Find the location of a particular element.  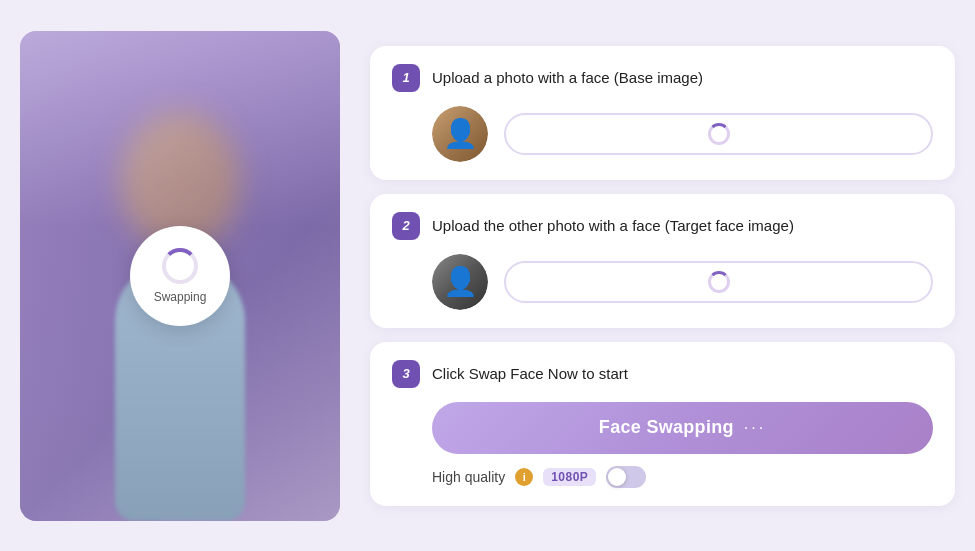

target-face-avatar: 👤 is located at coordinates (460, 282).